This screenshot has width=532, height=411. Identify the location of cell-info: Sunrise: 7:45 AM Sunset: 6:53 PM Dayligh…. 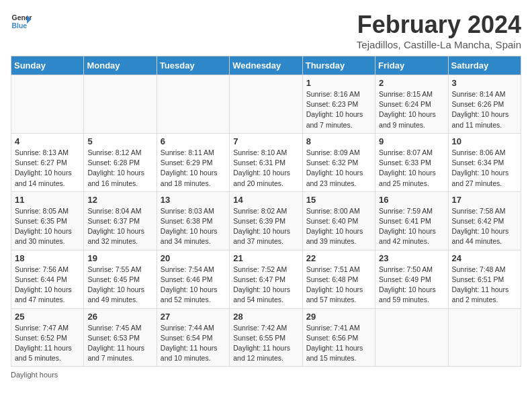
(120, 344).